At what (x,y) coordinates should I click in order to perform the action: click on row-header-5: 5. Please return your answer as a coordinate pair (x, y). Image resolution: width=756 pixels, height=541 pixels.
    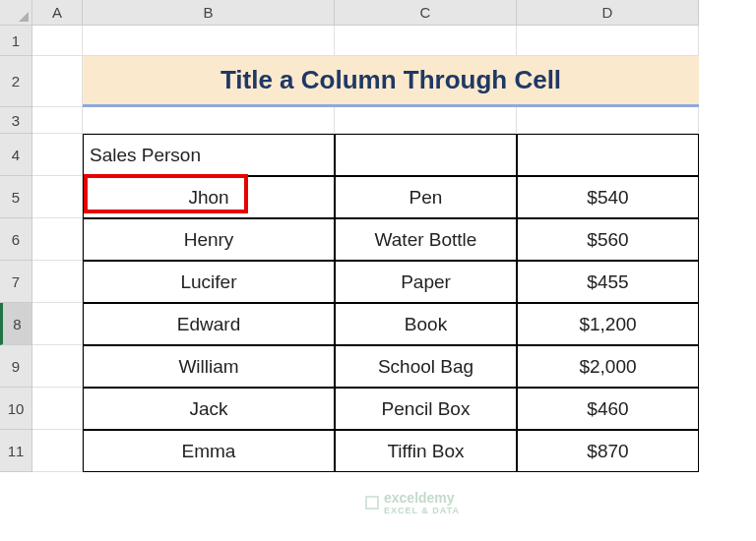
    Looking at the image, I should click on (16, 197).